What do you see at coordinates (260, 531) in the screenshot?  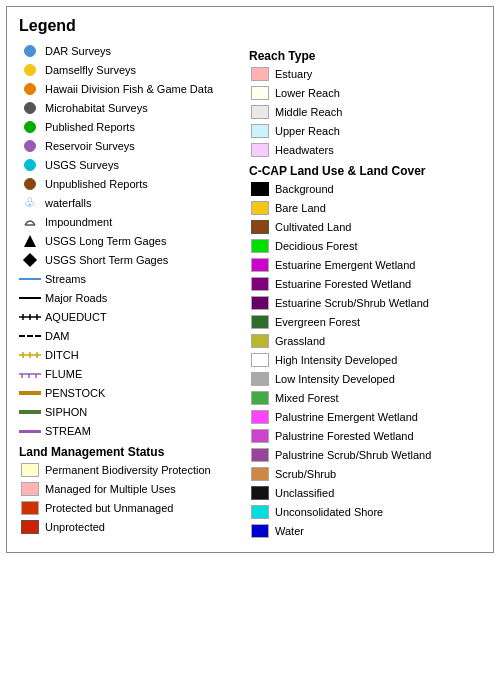 I see `water-icon` at bounding box center [260, 531].